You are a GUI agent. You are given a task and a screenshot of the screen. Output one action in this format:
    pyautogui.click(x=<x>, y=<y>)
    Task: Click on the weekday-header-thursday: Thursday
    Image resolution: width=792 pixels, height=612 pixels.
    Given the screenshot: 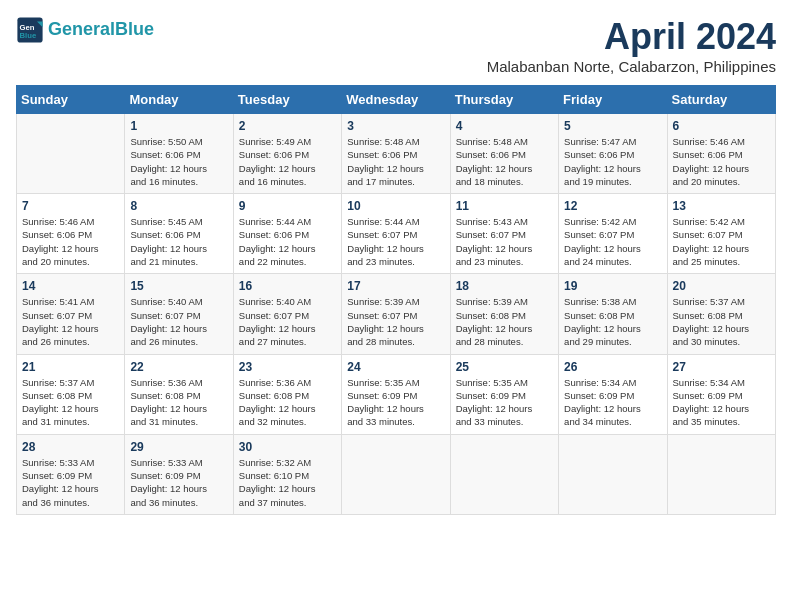 What is the action you would take?
    pyautogui.click(x=504, y=100)
    